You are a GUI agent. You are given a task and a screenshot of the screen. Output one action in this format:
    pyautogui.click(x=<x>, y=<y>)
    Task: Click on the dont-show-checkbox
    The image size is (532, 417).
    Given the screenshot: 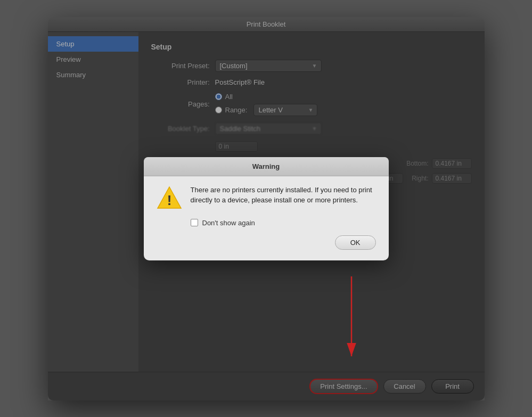 What is the action you would take?
    pyautogui.click(x=194, y=223)
    